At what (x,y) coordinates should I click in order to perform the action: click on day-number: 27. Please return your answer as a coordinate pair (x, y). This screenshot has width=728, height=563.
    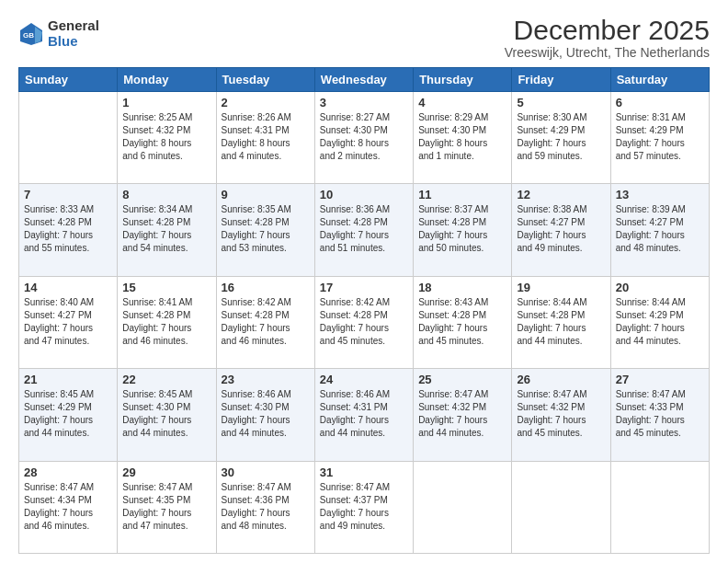
    Looking at the image, I should click on (660, 379).